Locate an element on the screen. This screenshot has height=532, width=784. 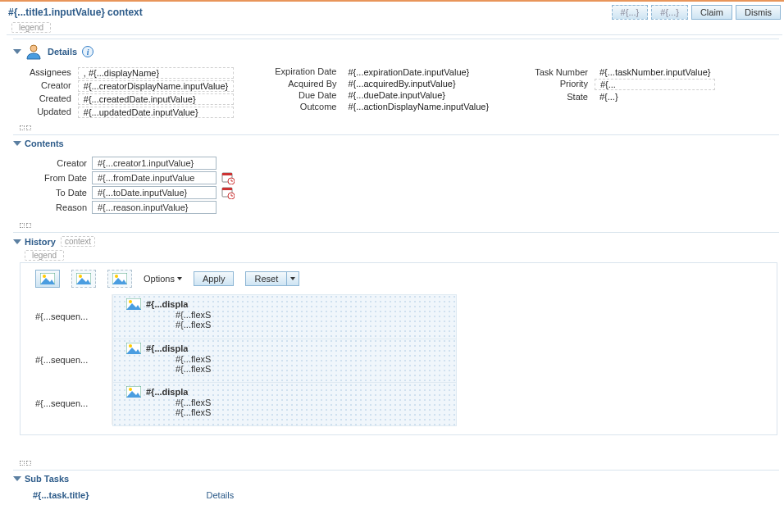
contents-header: Contents is located at coordinates (396, 144).